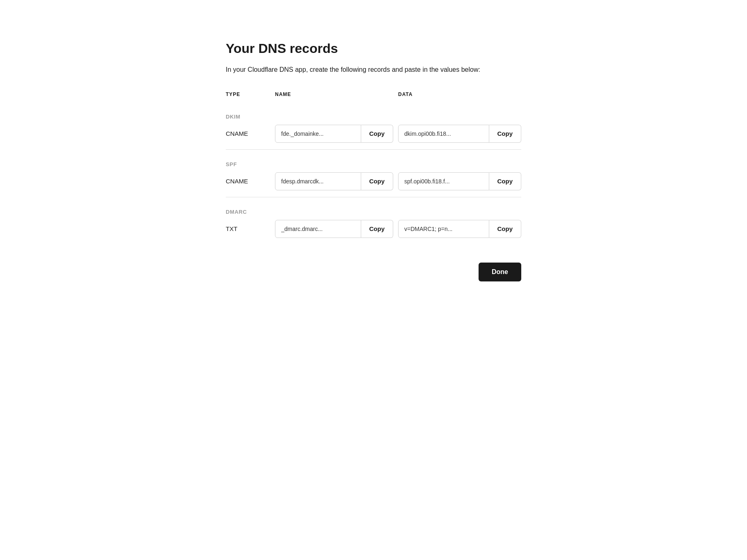 The width and height of the screenshot is (747, 560). I want to click on done-button: Done, so click(500, 272).